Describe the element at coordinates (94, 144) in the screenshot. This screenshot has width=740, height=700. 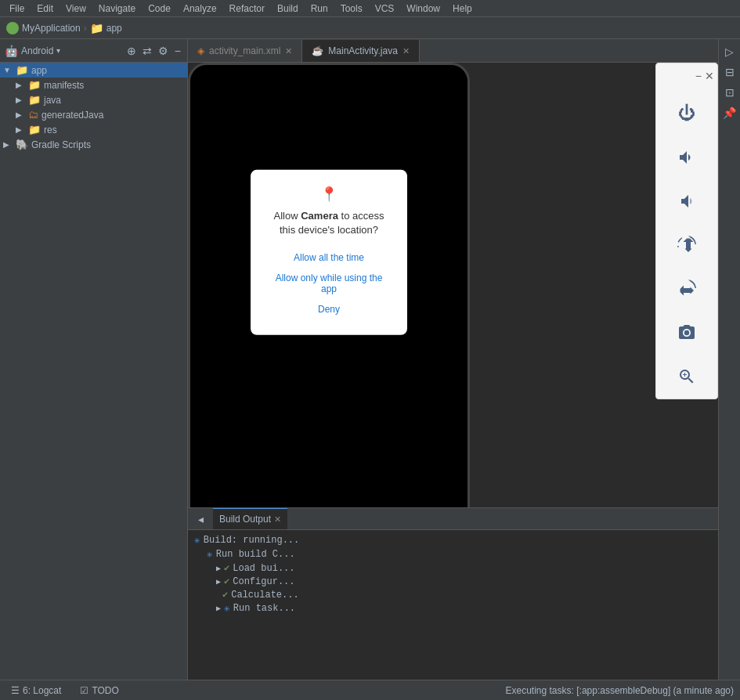
I see `tree-item-gradle: ▶ 🐘 Gradle Scripts` at that location.